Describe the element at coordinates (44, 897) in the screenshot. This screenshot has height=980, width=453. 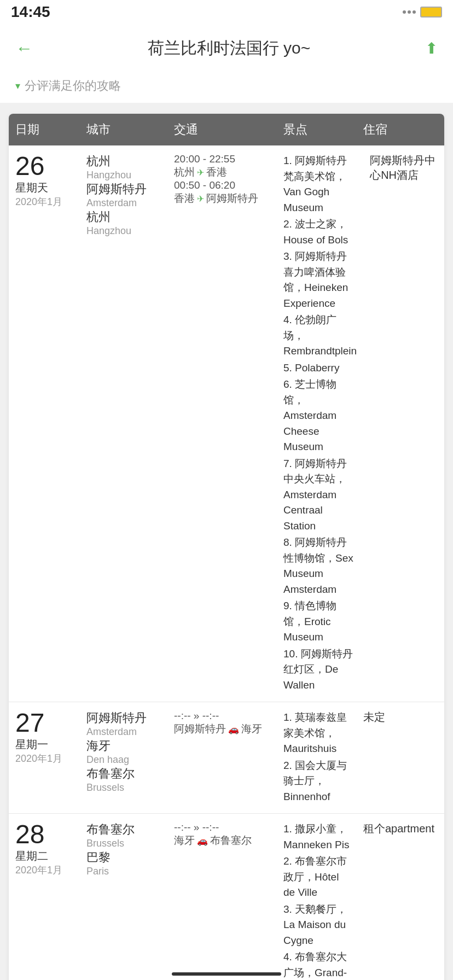
I see `date-cell: 28 星期二 2020年1月` at that location.